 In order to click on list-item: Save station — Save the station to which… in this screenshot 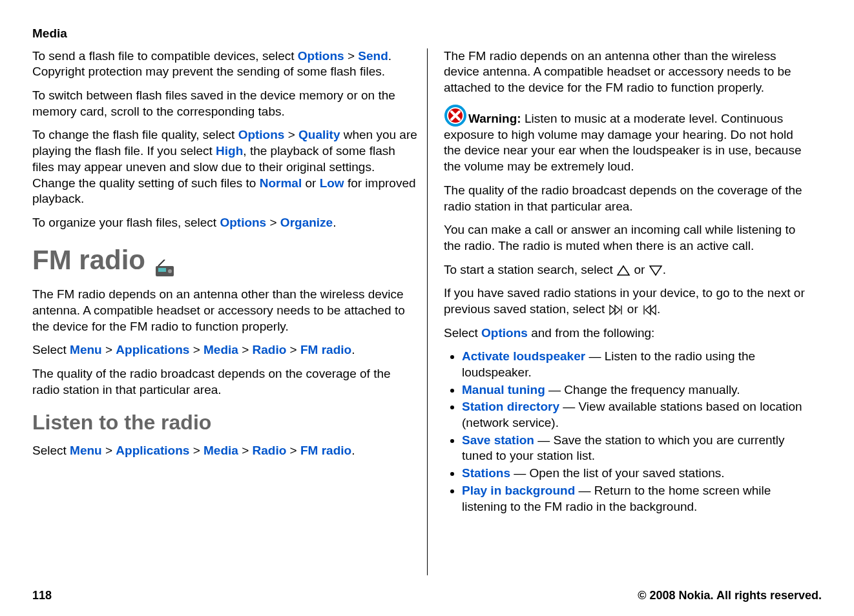, I will do `click(636, 448)`.